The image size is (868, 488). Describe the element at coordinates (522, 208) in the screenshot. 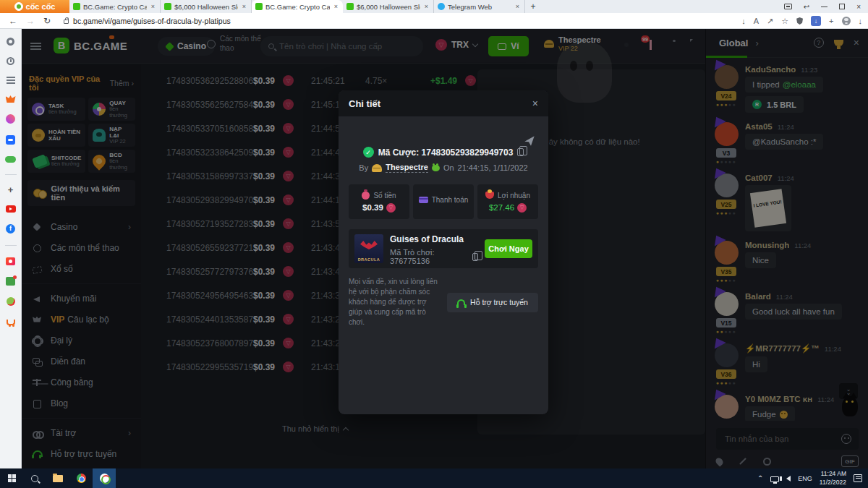

I see `trx-coin-icon` at that location.